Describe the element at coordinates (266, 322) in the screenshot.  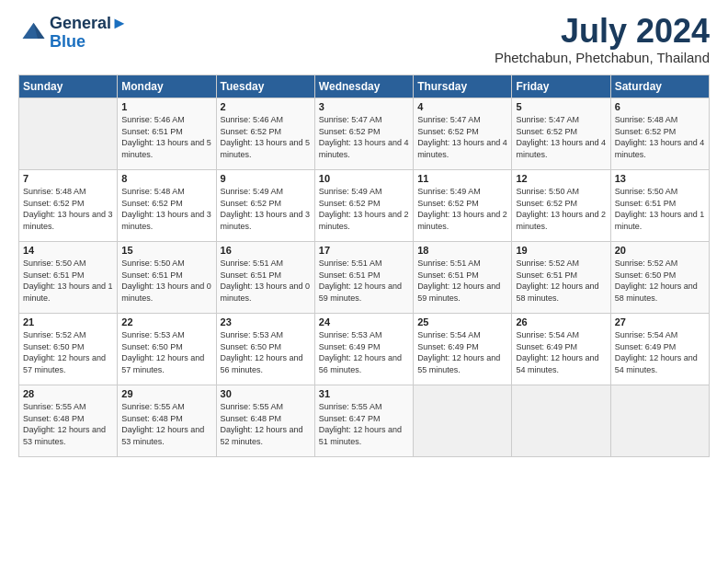
I see `day-number: 23` at that location.